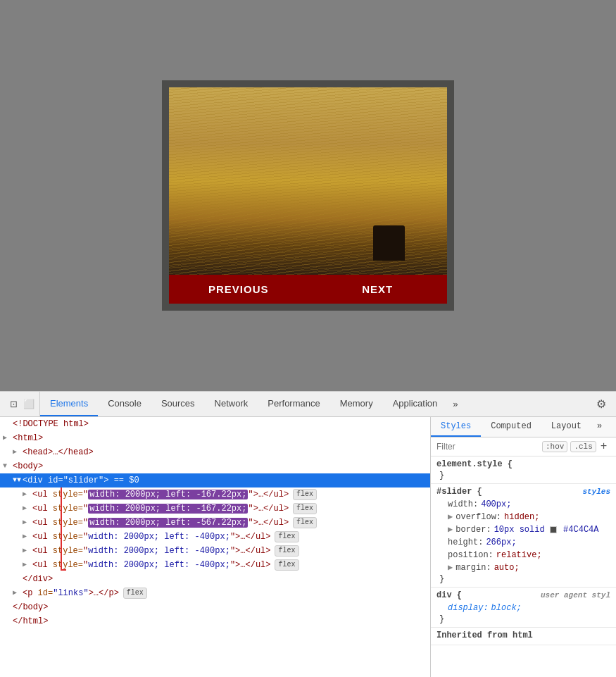  Describe the element at coordinates (6, 466) in the screenshot. I see `body-triangle` at that location.